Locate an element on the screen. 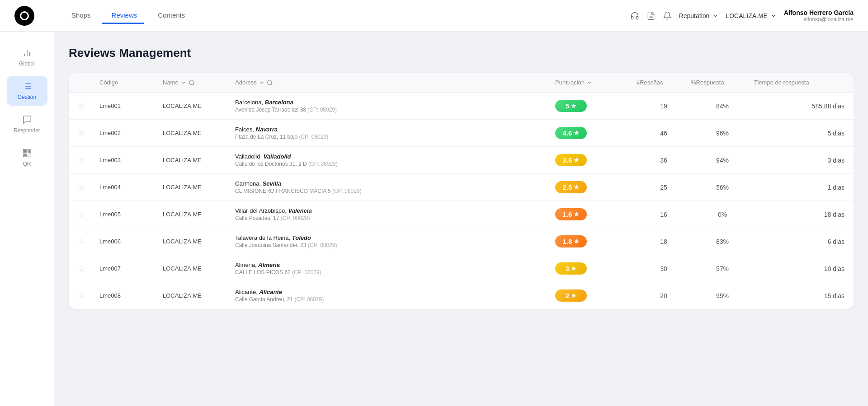 The height and width of the screenshot is (406, 868). table-row: ☆ Lme004 LOCALIZA.ME Carmona, Sevilla CL… is located at coordinates (461, 187).